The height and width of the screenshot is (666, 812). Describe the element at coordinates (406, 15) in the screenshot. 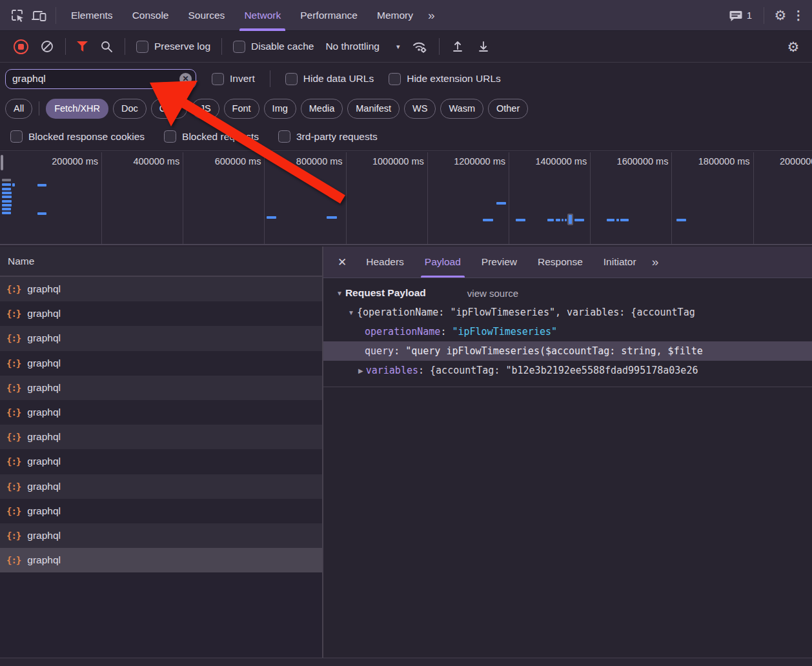

I see `devtools-top-bar: ElementsConsoleSourcesNetworkPerformance…` at that location.